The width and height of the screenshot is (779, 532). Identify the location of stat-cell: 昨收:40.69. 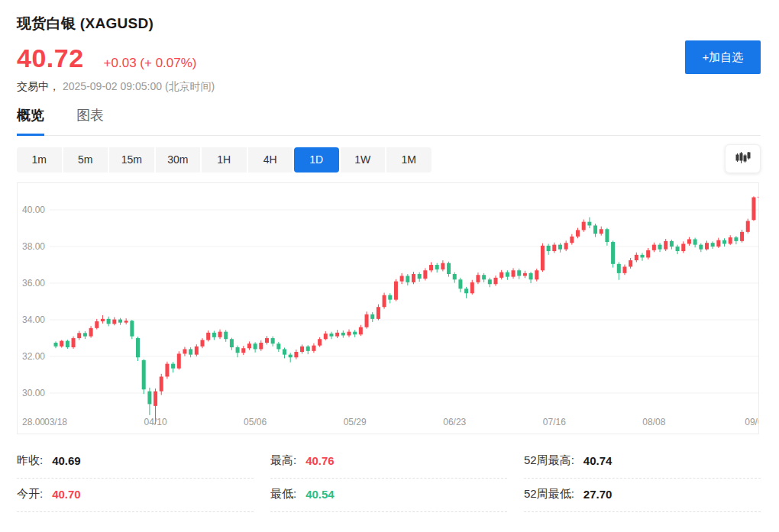
(135, 462).